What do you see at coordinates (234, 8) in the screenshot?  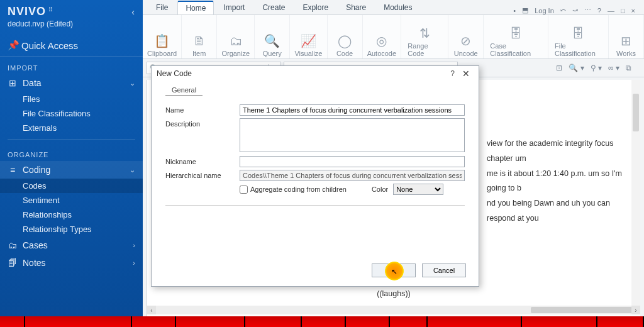 I see `menu-tab-import: Import` at bounding box center [234, 8].